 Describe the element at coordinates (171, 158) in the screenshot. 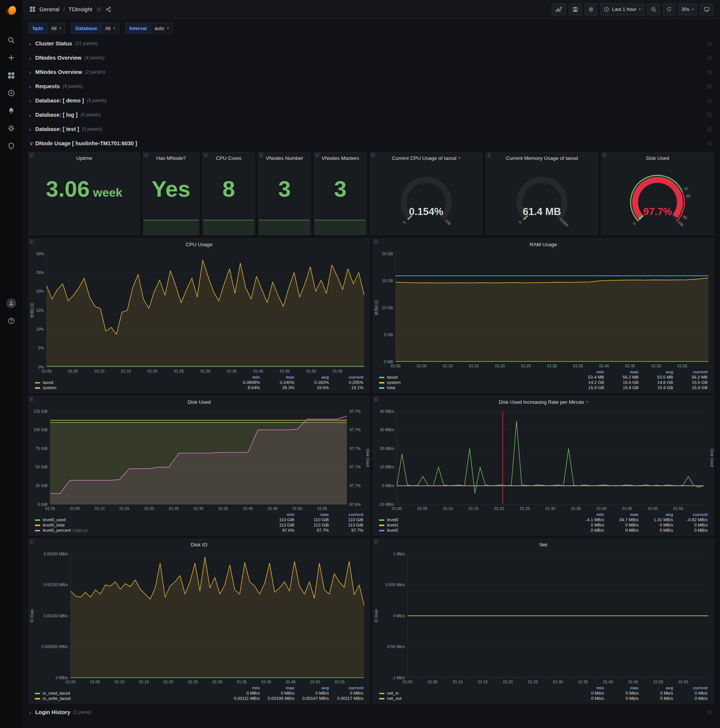

I see `panel-title: Has MNode?` at that location.